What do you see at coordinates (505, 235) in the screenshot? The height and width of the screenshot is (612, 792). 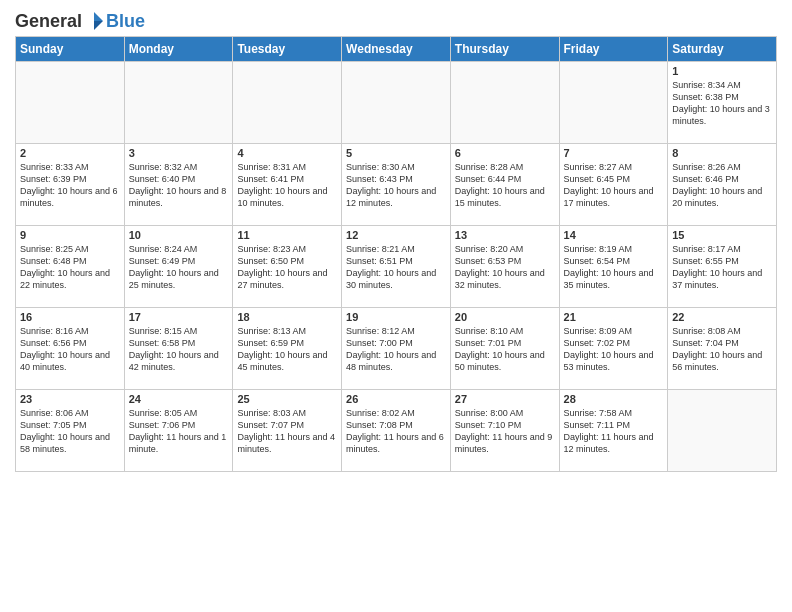 I see `day-number: 13` at bounding box center [505, 235].